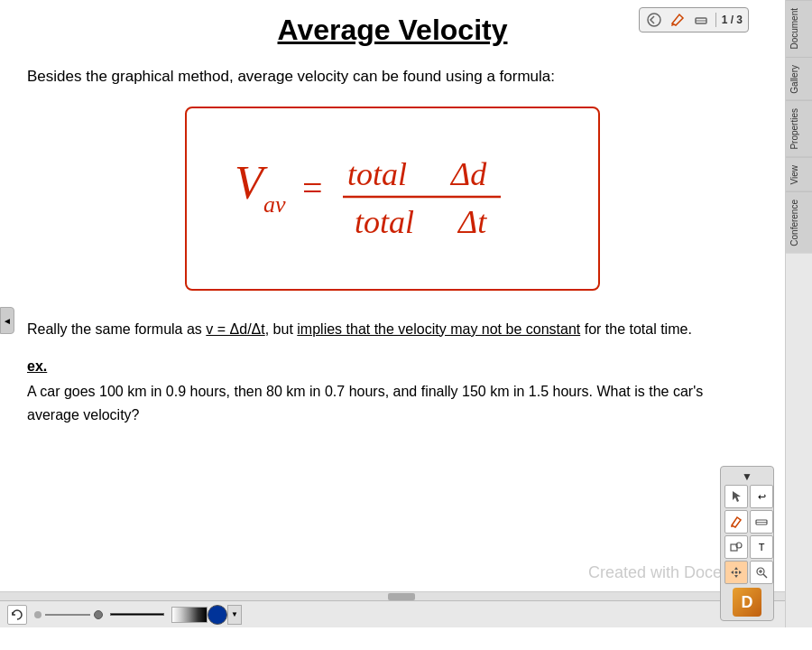  What do you see at coordinates (438, 329) in the screenshot?
I see `implication-text: implies that the velocity may not be con…` at bounding box center [438, 329].